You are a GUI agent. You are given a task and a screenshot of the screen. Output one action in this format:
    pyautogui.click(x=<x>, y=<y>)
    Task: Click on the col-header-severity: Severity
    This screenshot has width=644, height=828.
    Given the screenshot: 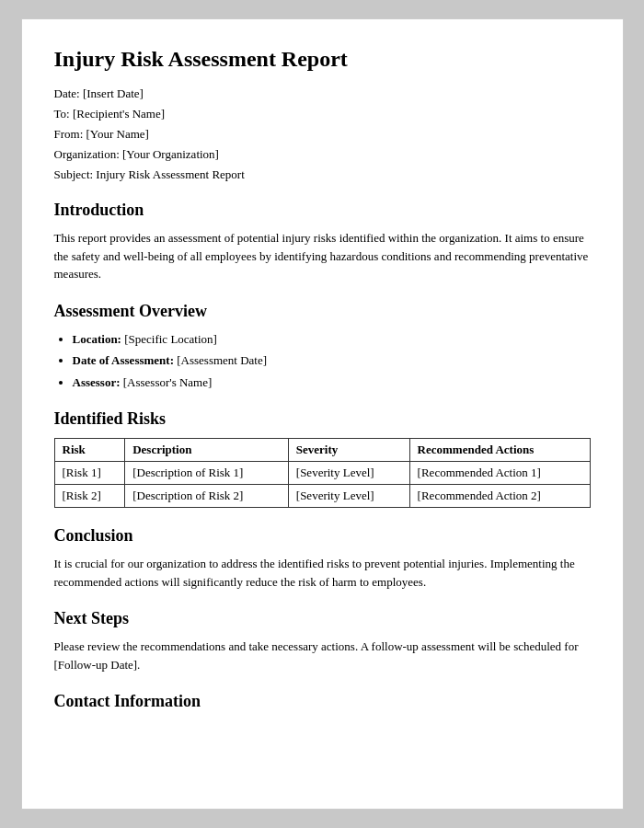 What is the action you would take?
    pyautogui.click(x=349, y=451)
    